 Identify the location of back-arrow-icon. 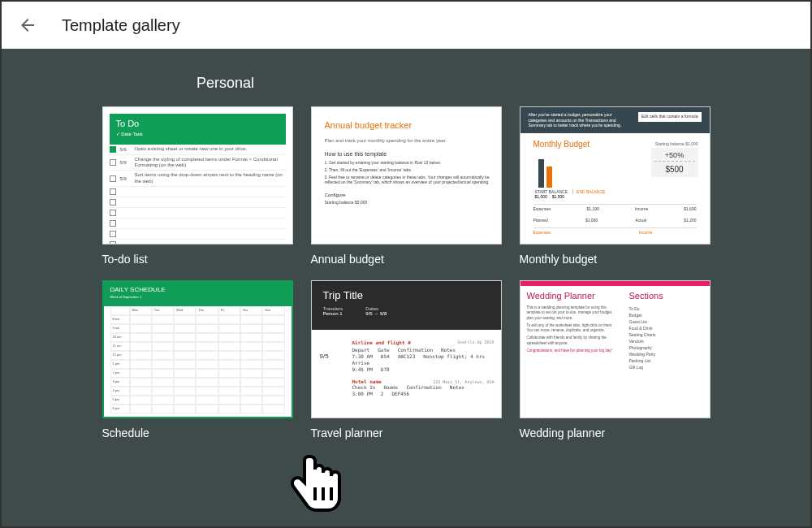
(28, 25).